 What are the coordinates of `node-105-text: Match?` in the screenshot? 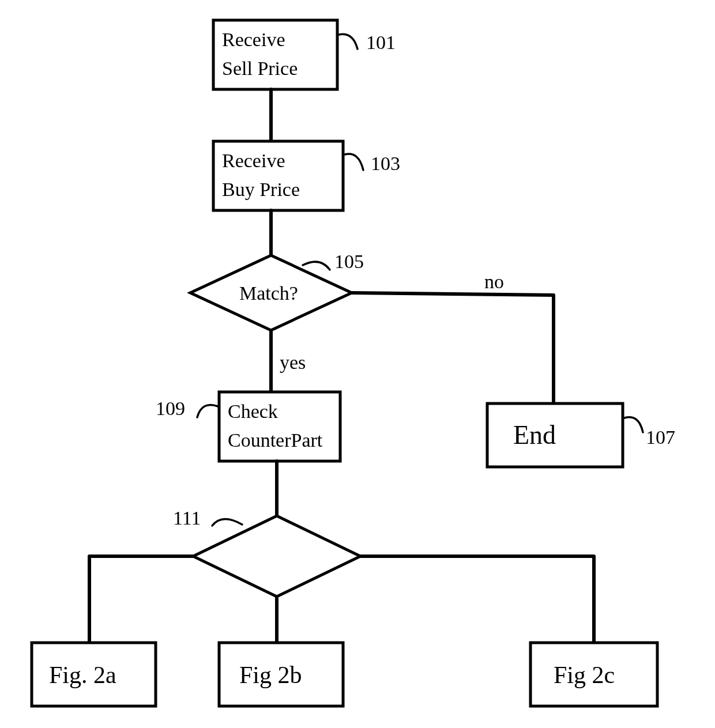 It's located at (269, 293).